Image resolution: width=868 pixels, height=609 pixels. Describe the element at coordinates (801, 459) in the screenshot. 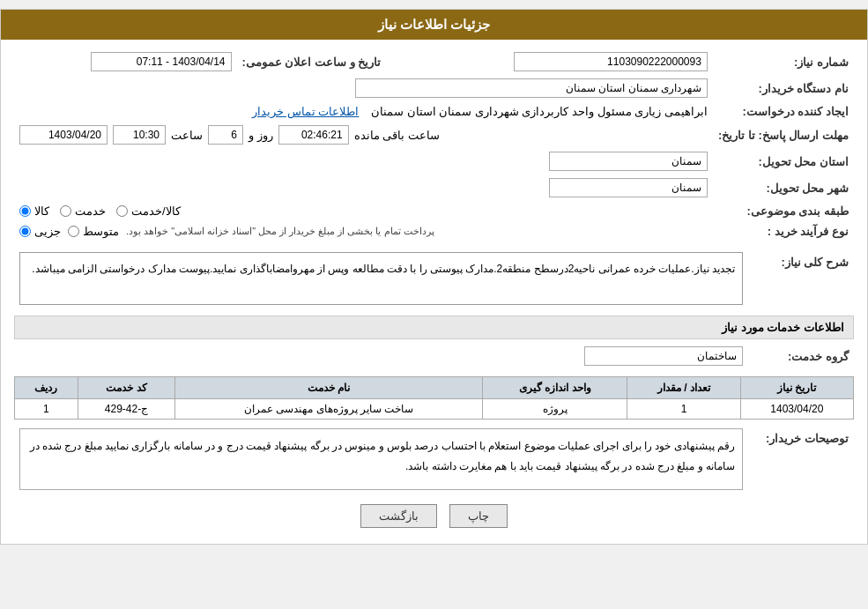

I see `tosiyat-label: توصیحات خریدار:` at that location.